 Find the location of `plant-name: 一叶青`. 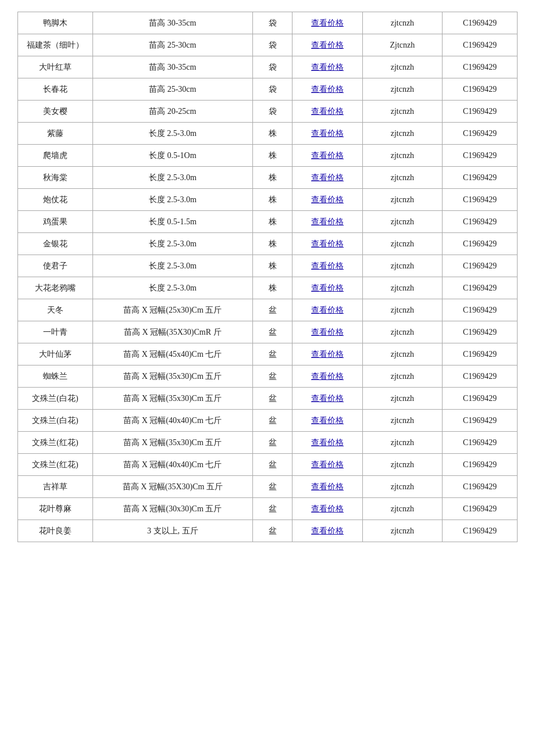

plant-name: 一叶青 is located at coordinates (56, 332).